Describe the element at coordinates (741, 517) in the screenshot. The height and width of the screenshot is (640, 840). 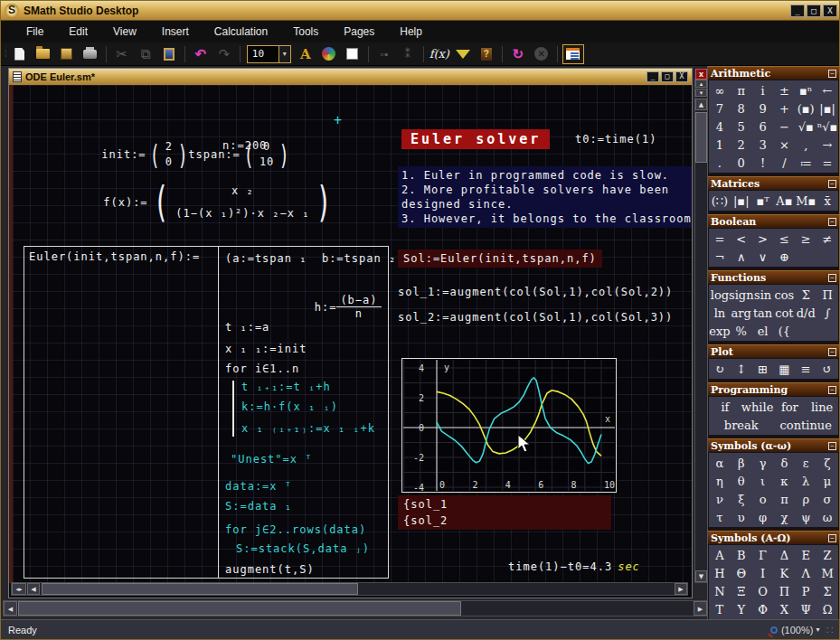
I see `palette-cell-υ: υ` at that location.